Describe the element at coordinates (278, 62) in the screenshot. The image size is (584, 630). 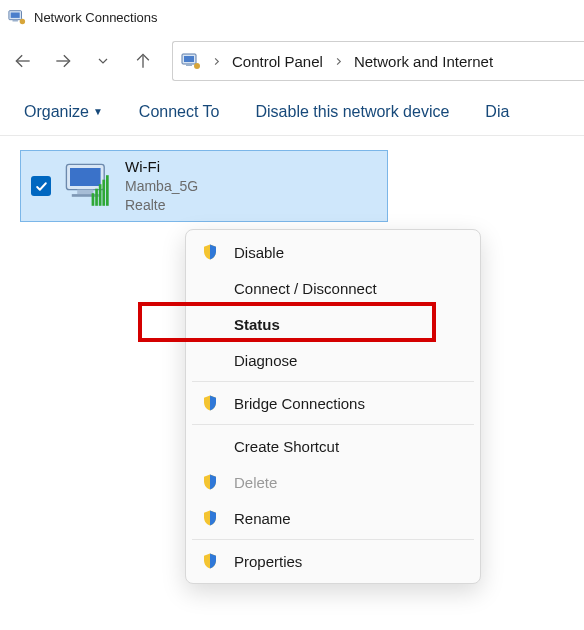
I see `breadcrumb-control-panel: Control Panel` at that location.